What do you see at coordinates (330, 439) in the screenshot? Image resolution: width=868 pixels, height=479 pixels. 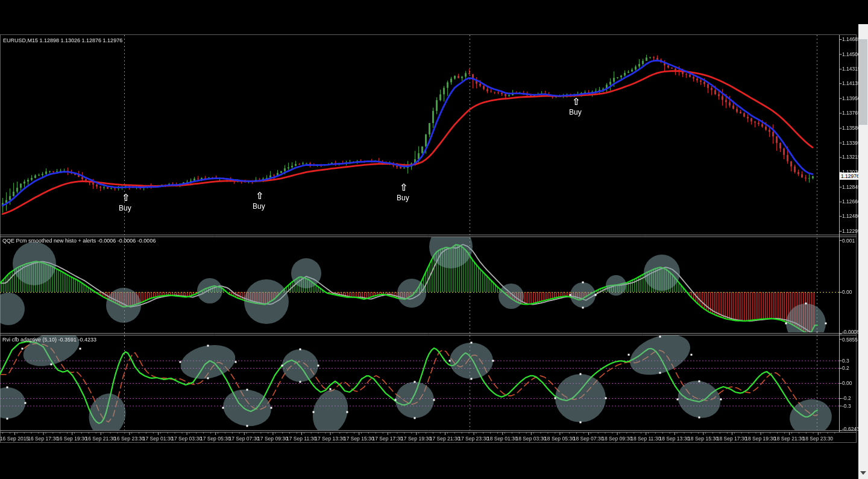 I see `time-tick-label: 17 Sep 13:30` at bounding box center [330, 439].